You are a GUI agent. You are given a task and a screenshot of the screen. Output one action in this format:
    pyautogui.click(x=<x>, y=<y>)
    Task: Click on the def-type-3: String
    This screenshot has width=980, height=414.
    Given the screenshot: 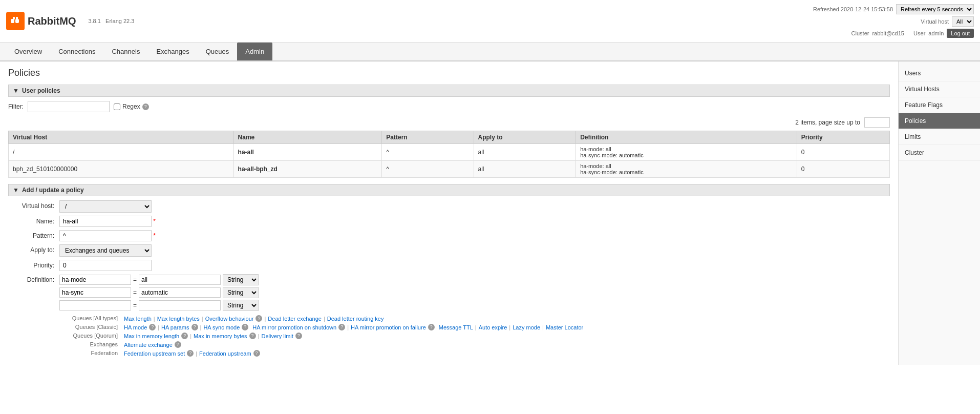 What is the action you would take?
    pyautogui.click(x=241, y=305)
    